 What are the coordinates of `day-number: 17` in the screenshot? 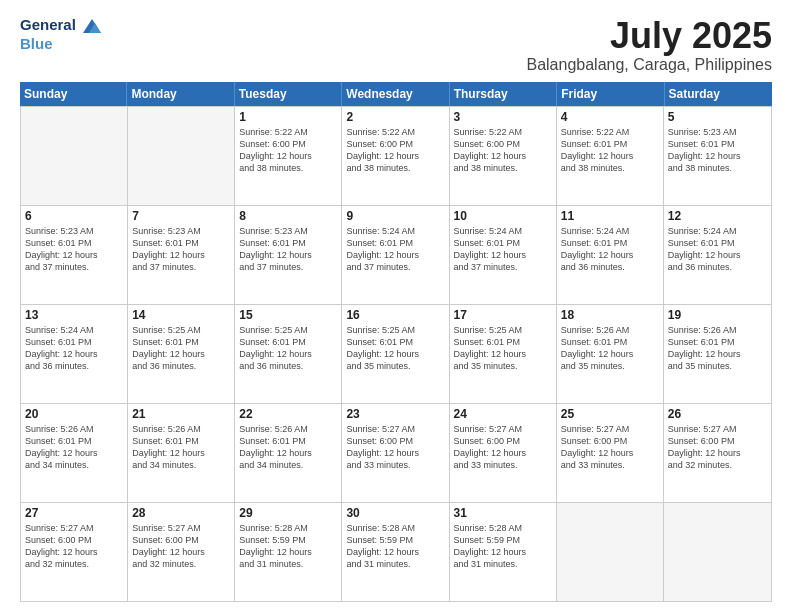 It's located at (503, 315).